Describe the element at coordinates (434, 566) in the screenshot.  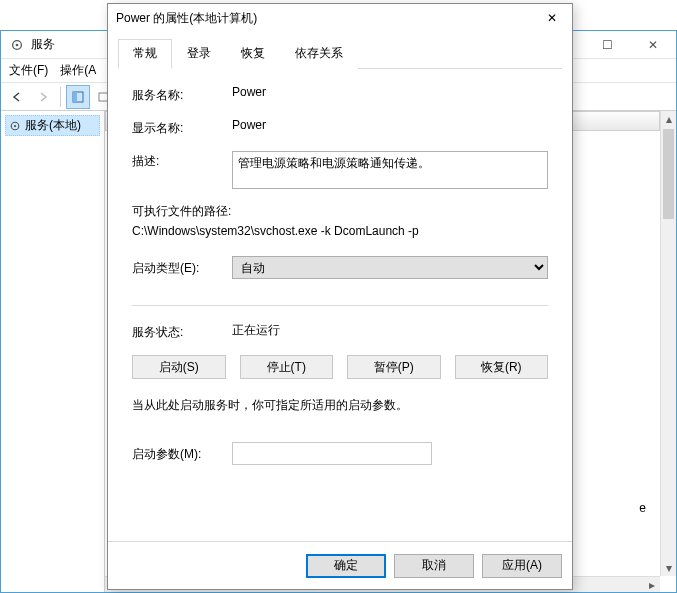
I see `cancel-button: 取消` at that location.